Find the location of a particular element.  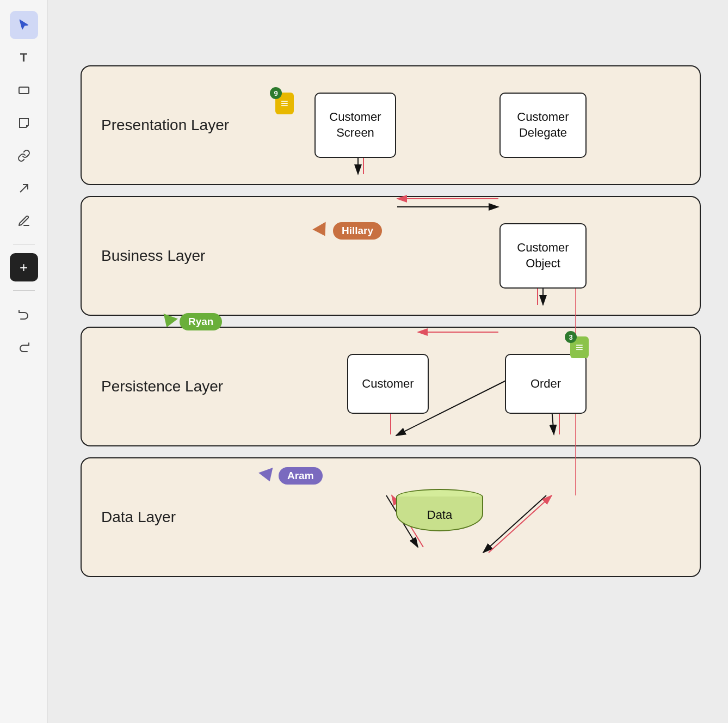

text-tool: T is located at coordinates (24, 58).